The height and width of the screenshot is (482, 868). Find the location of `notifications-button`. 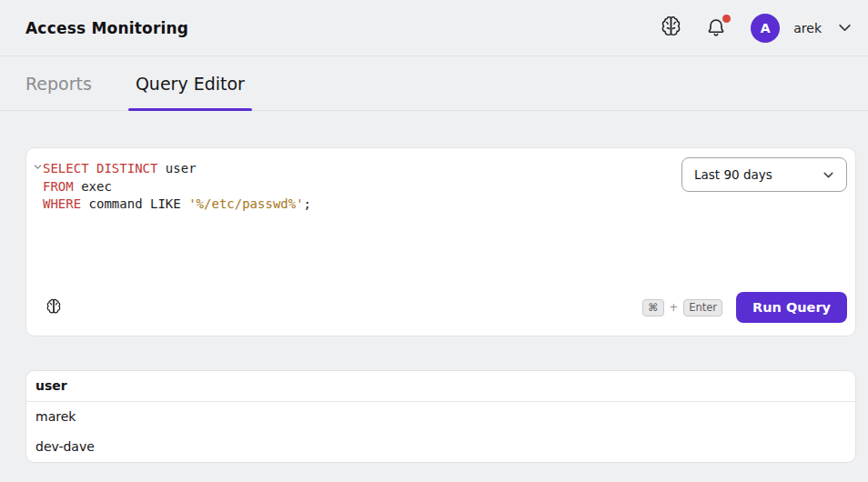

notifications-button is located at coordinates (716, 28).